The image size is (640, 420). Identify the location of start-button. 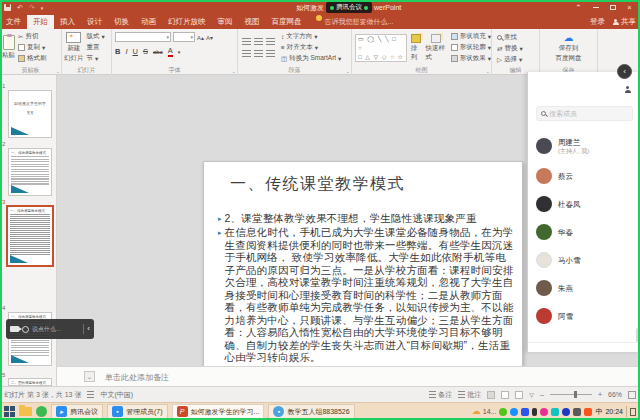
(10, 412).